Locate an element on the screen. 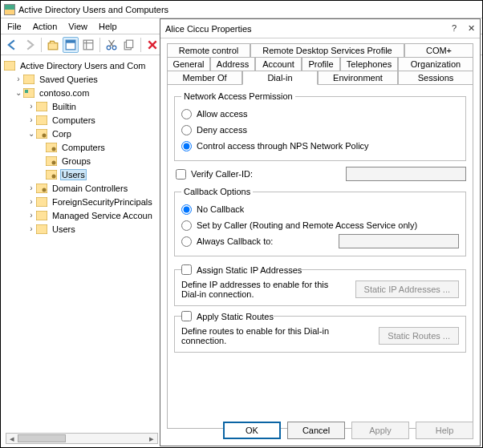 This screenshot has width=483, height=448. tree-corp-groups: Groups is located at coordinates (83, 160).